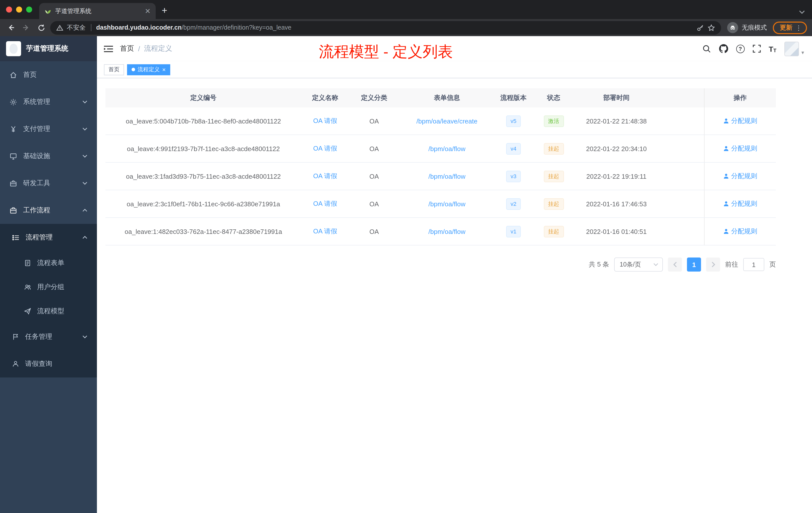 The image size is (812, 513). I want to click on font-size-icon: TT, so click(773, 49).